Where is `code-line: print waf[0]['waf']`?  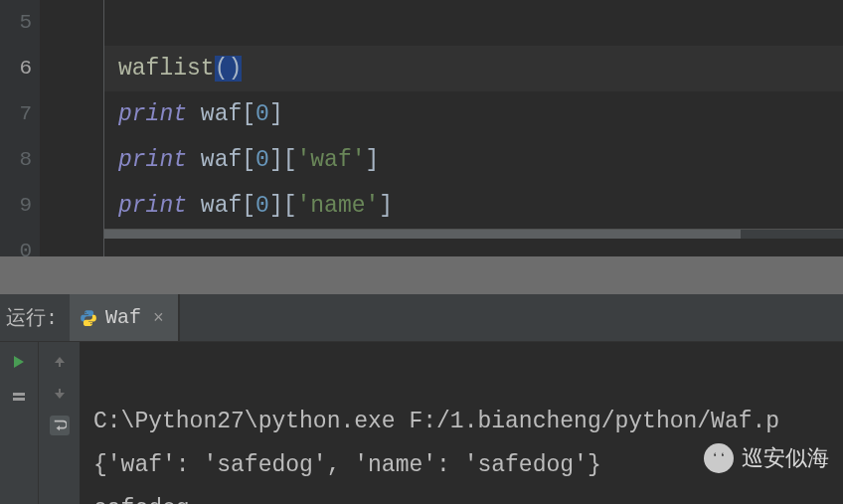
code-line: print waf[0]['waf'] is located at coordinates (249, 160).